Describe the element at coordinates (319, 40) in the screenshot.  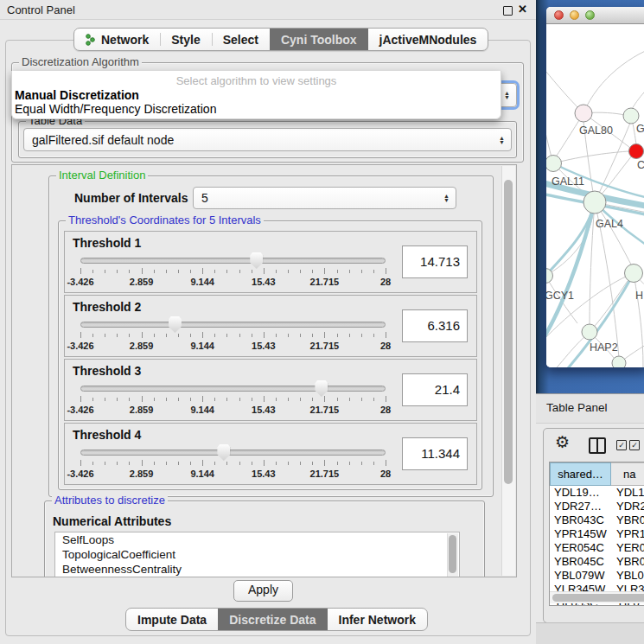
I see `tab-label: Cyni Toolbox` at that location.